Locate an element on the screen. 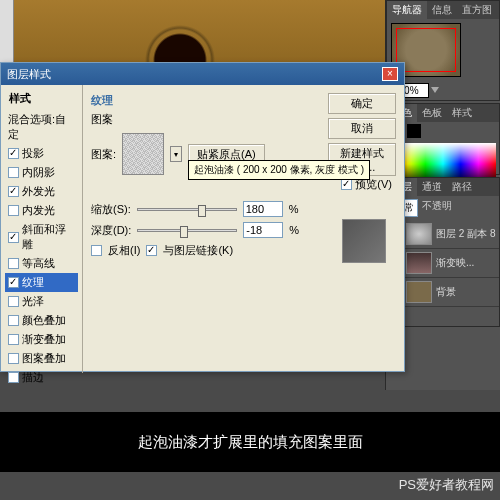 Image resolution: width=500 pixels, height=500 pixels. style-item-渐变叠加: 渐变叠加 is located at coordinates (42, 340).